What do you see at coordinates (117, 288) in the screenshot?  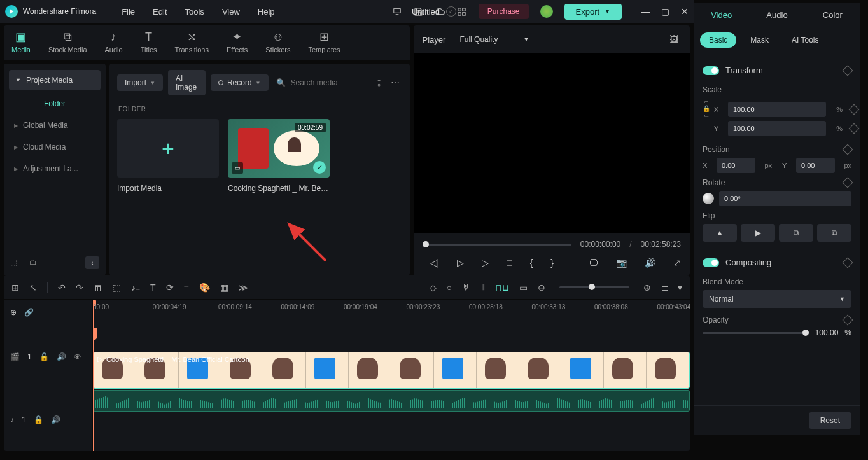 I see `tl-crop-icon: ⬚` at bounding box center [117, 288].